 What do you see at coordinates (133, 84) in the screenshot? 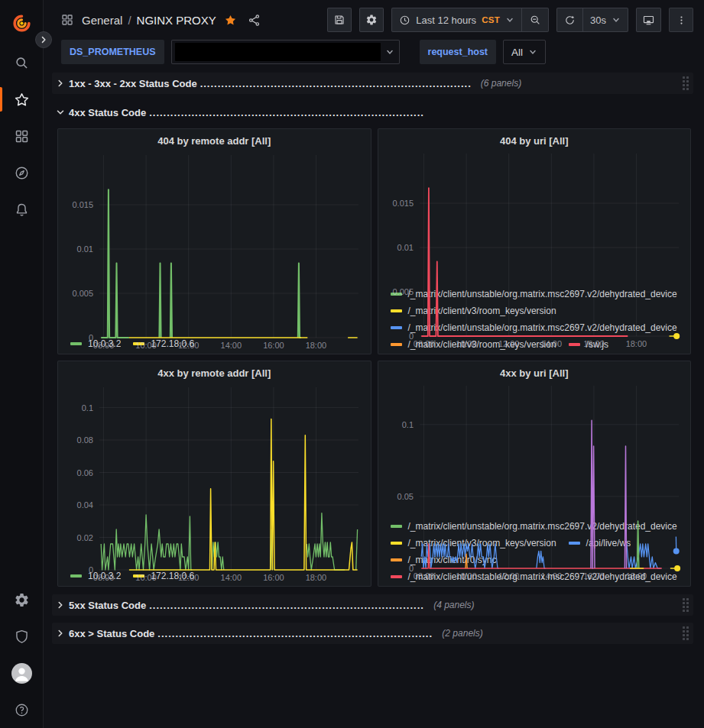
I see `row-title: 1xx - 3xx - 2xx Status Code` at bounding box center [133, 84].